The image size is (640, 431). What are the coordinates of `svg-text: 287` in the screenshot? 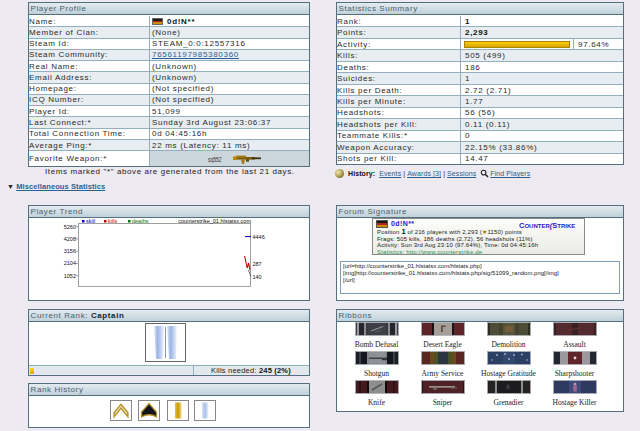 It's located at (258, 264).